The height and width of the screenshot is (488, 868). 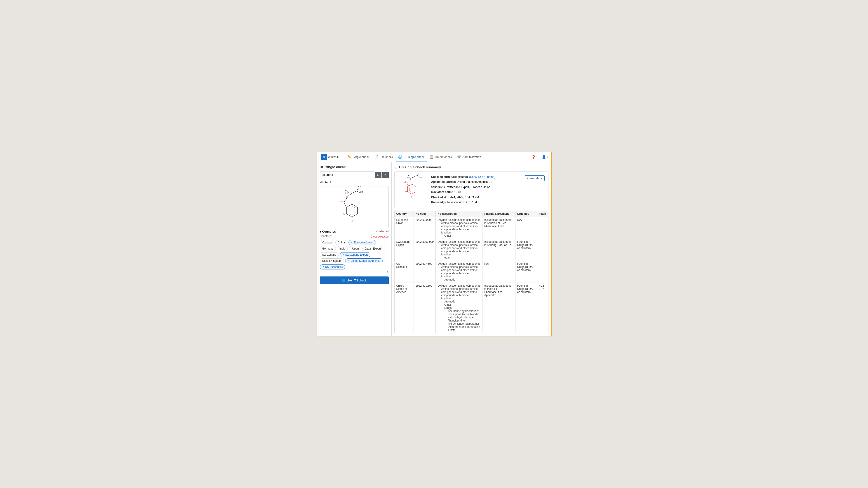 I want to click on chemts-check-button: 🌐 cHemTS check, so click(x=354, y=281).